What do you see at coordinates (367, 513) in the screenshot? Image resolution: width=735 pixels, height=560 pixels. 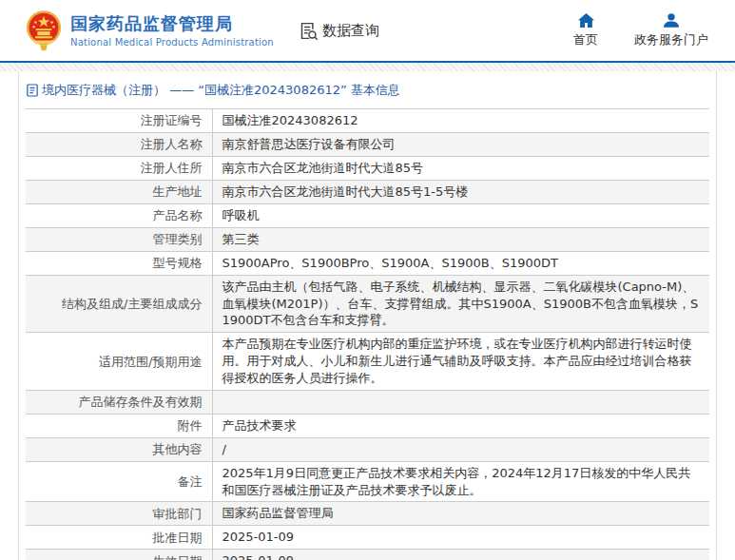 I see `table-row: 审批部门 国家药品监督管理局` at bounding box center [367, 513].